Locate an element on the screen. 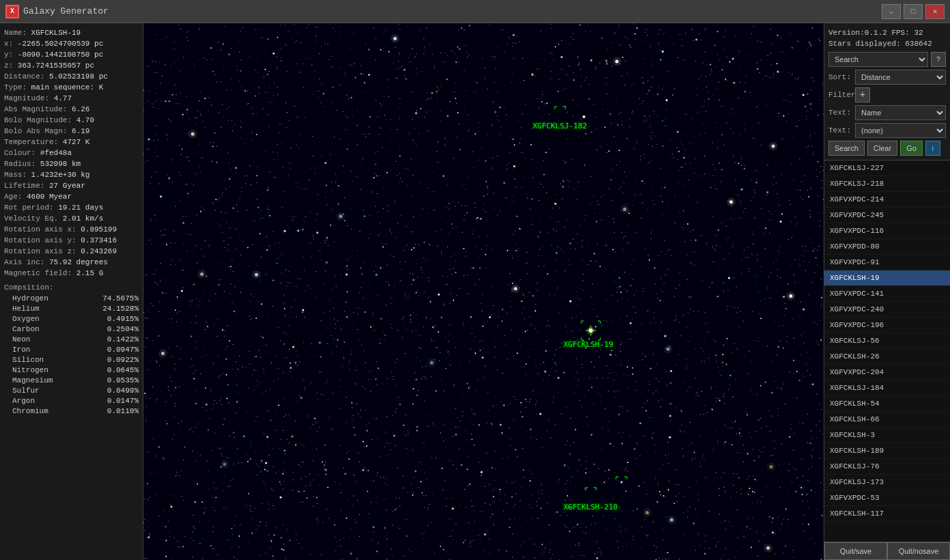 The image size is (950, 560). app-icon: X is located at coordinates (12, 12).